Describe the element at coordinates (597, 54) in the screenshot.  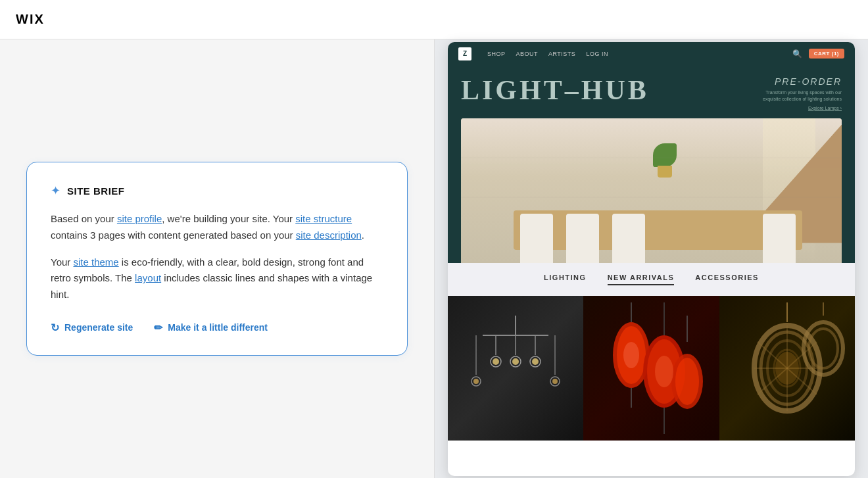
I see `nav-link-login: LOG IN` at that location.